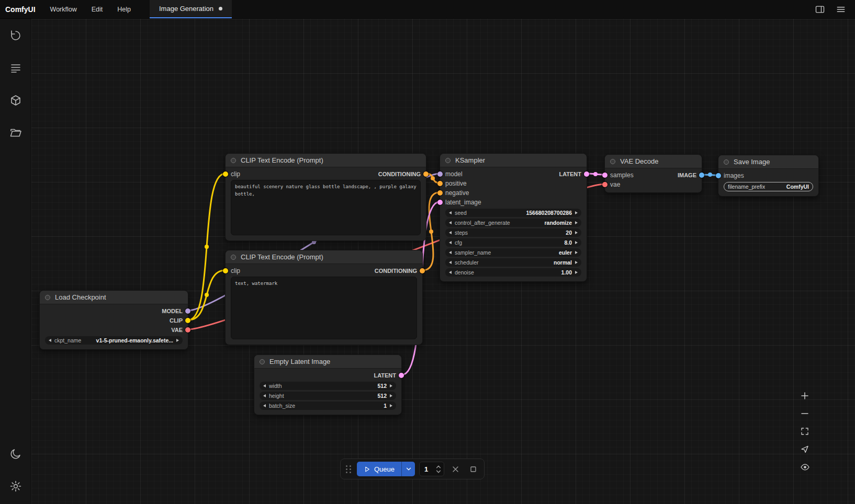 This screenshot has width=855, height=504. I want to click on node-header: Save Image, so click(768, 162).